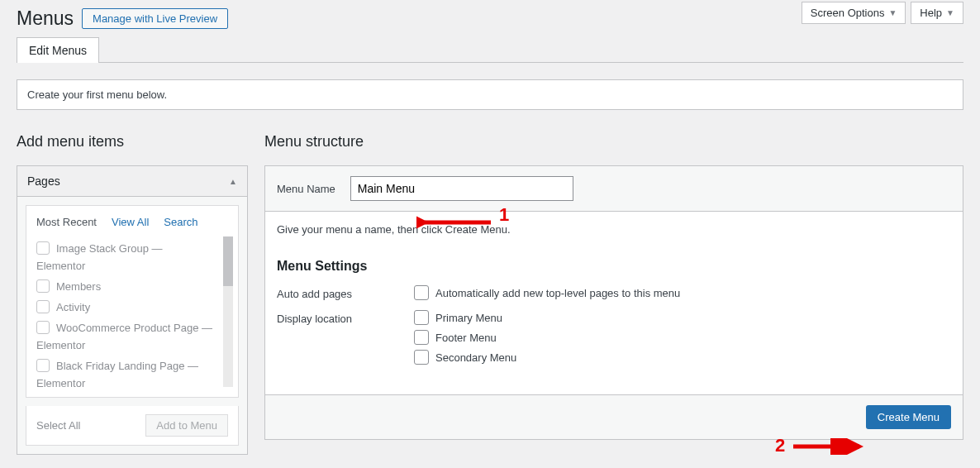  Describe the element at coordinates (129, 284) in the screenshot. I see `page-item: Members` at that location.